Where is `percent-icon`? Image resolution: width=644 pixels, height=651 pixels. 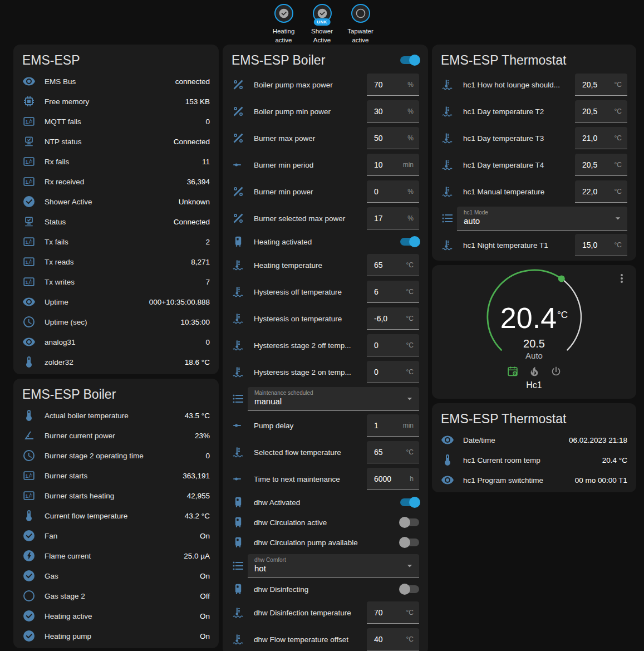 percent-icon is located at coordinates (238, 192).